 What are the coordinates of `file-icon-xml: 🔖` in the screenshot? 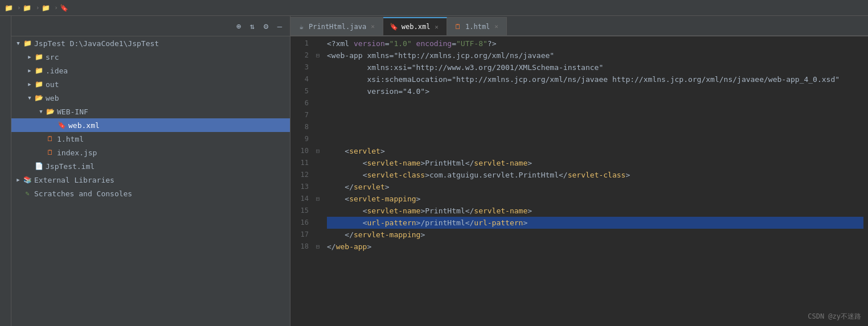 It's located at (62, 125).